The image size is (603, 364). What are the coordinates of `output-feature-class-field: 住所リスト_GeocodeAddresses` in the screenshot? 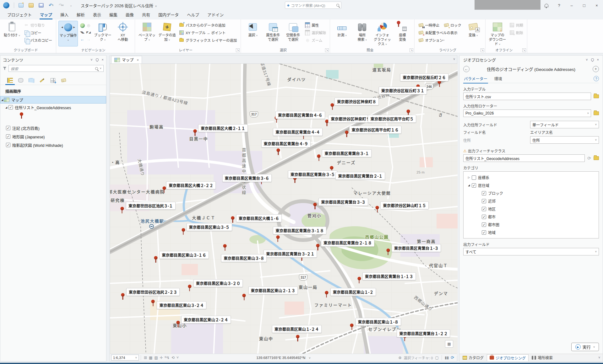 It's located at (524, 158).